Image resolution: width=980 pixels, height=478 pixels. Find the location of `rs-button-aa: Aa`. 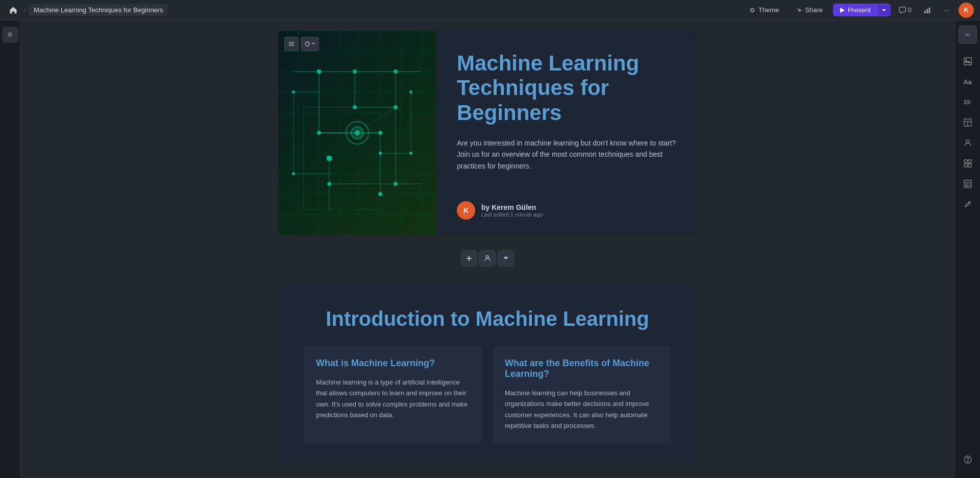

rs-button-aa: Aa is located at coordinates (968, 82).